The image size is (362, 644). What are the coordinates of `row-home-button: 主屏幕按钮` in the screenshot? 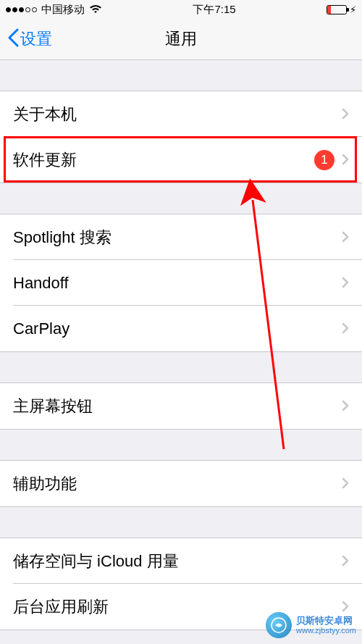 It's located at (181, 406).